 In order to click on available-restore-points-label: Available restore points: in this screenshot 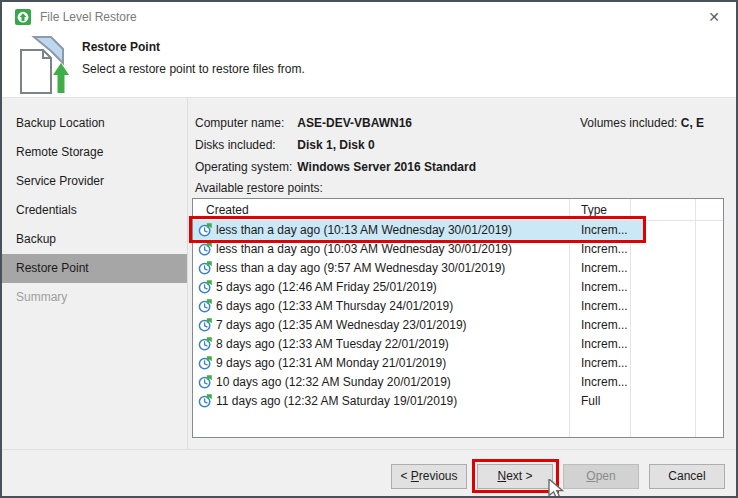, I will do `click(259, 189)`.